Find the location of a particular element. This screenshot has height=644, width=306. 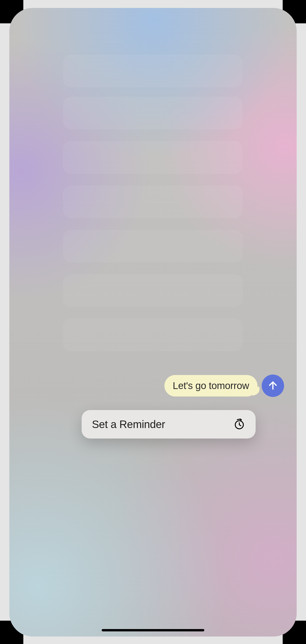

bubble-tail is located at coordinates (256, 391).